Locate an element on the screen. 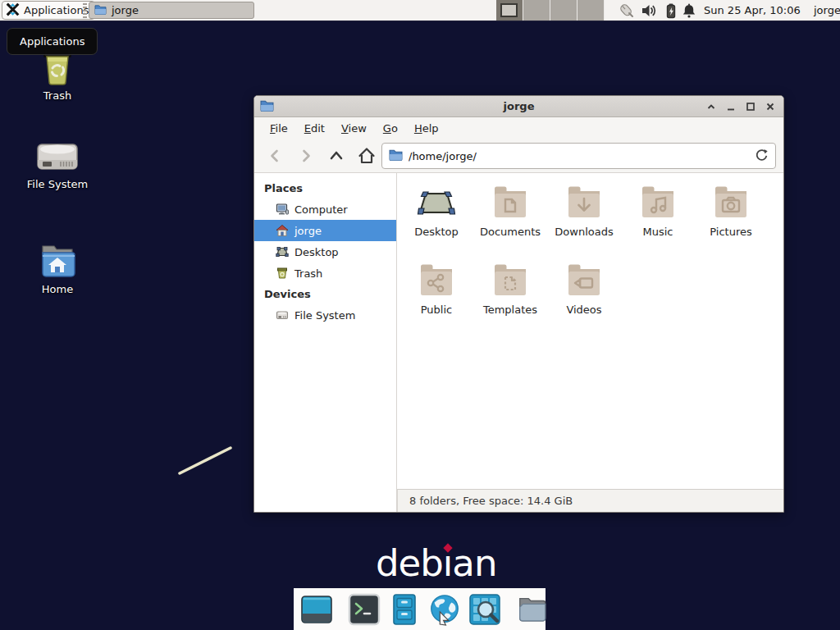  trash-icon is located at coordinates (282, 273).